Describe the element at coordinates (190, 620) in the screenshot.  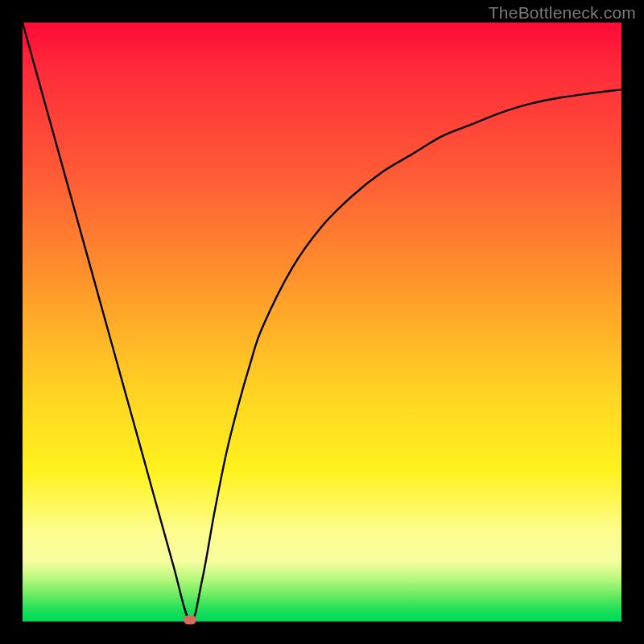
I see `curve-minimum-marker` at that location.